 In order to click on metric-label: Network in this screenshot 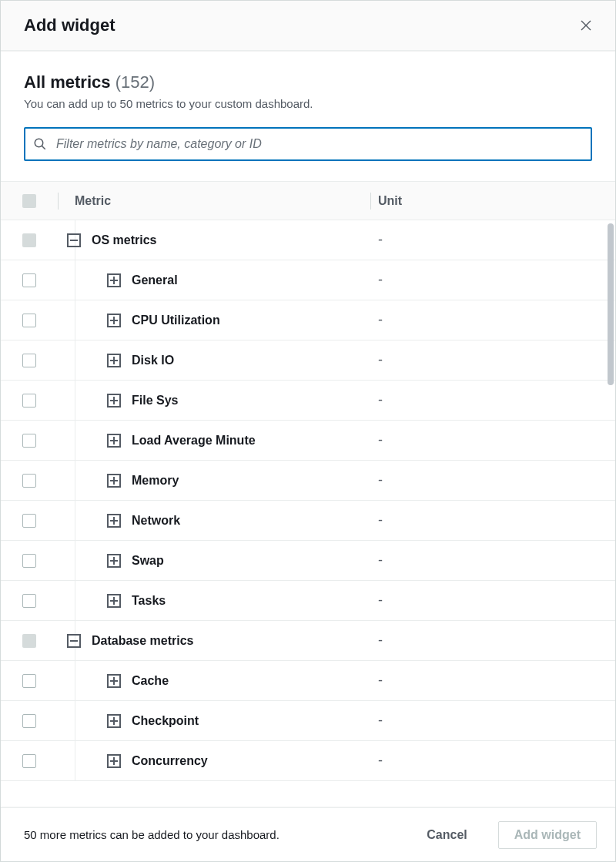, I will do `click(156, 521)`.